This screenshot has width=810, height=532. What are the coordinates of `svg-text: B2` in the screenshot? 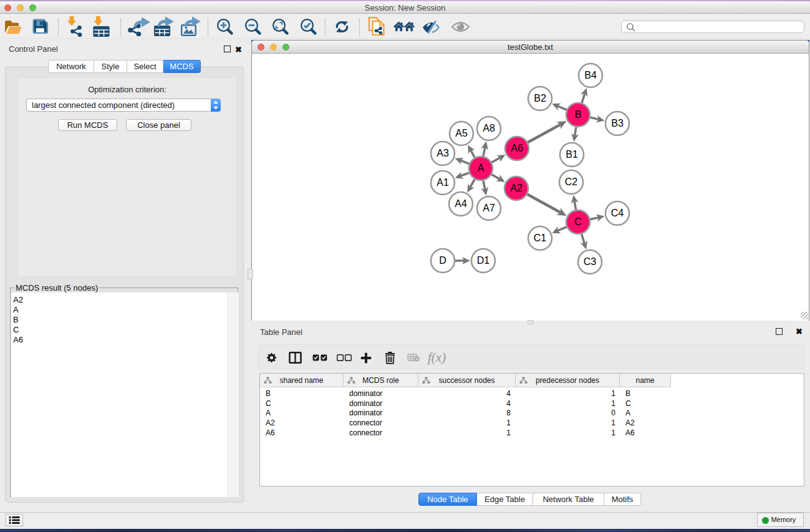 It's located at (540, 99).